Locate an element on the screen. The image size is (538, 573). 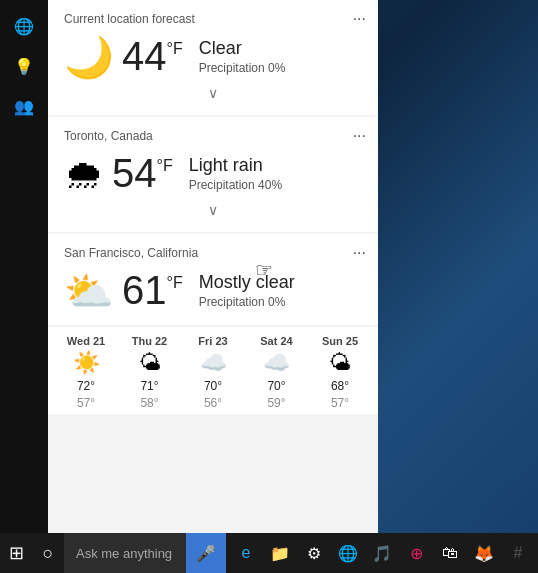
toronto-weather-icon: 🌧 is located at coordinates (84, 174).